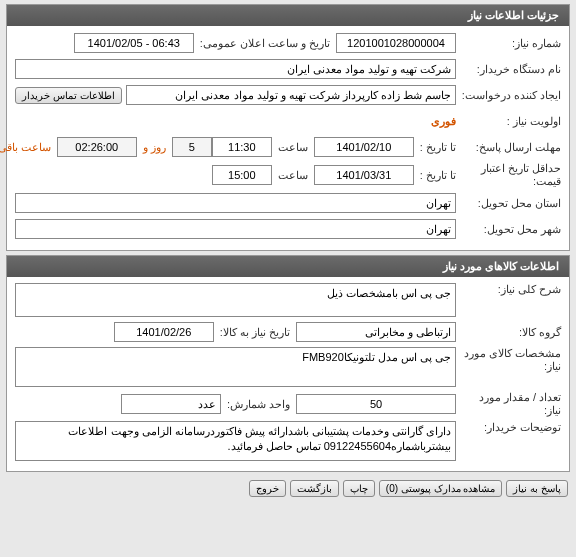 The height and width of the screenshot is (557, 576). Describe the element at coordinates (537, 488) in the screenshot. I see `reply-button: پاسخ به نیاز` at that location.